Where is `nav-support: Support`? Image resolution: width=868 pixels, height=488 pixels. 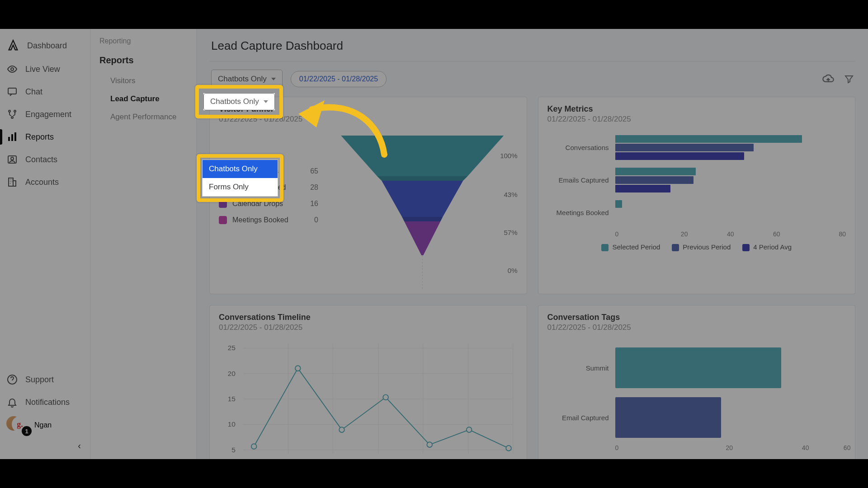 nav-support: Support is located at coordinates (45, 380).